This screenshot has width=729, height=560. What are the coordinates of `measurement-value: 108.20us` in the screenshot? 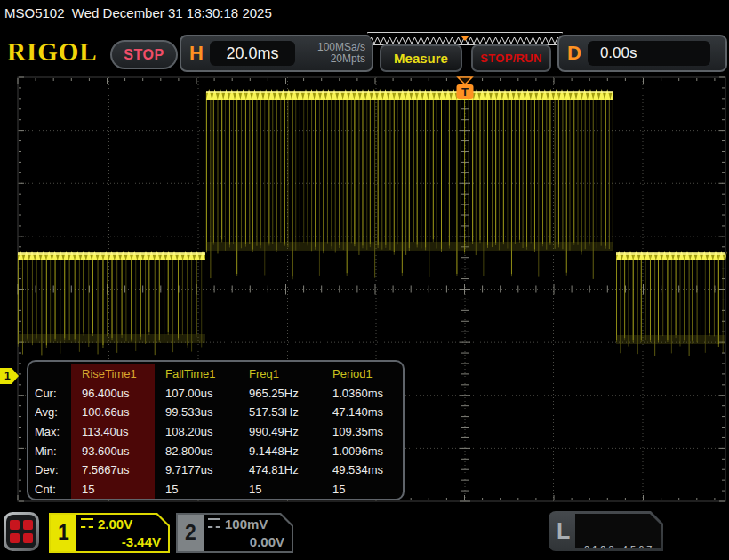 It's located at (196, 432).